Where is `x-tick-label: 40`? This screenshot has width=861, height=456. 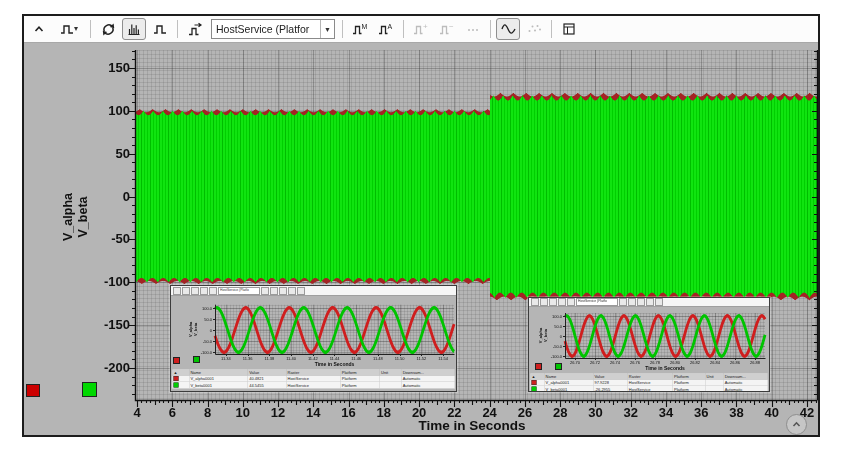
x-tick-label: 40 is located at coordinates (772, 412).